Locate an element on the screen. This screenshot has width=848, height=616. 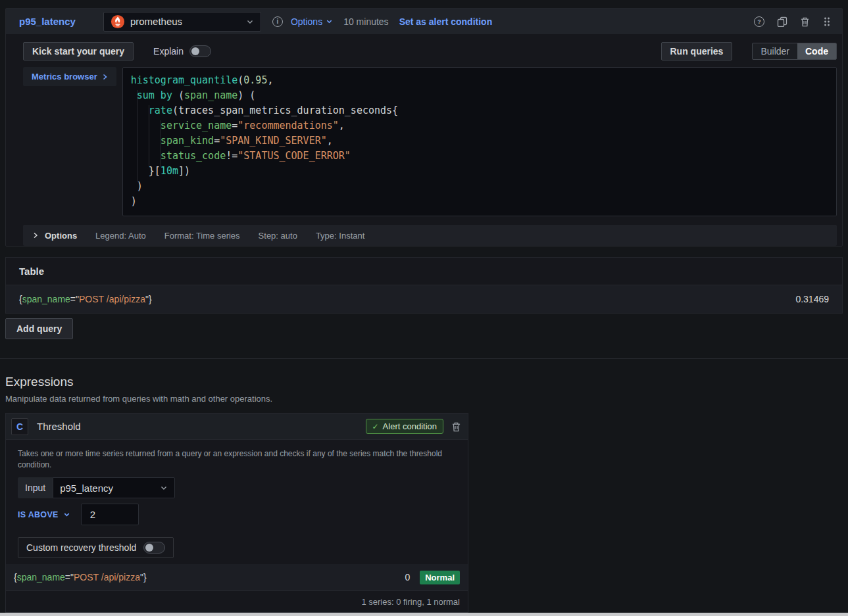
time-range-summary: 10 minutes is located at coordinates (366, 22).